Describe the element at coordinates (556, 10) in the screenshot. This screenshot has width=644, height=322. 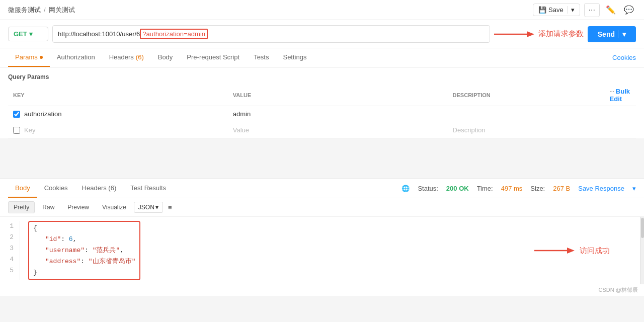
I see `save-button: 💾 Save ▾` at that location.